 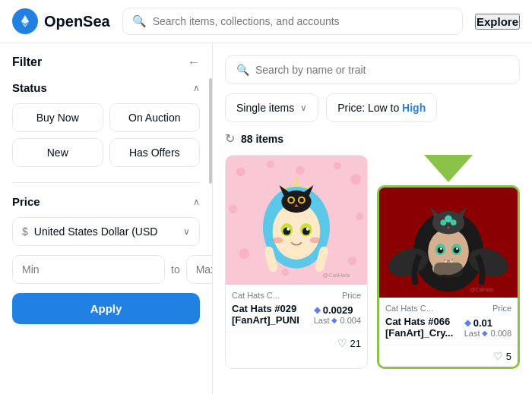 What do you see at coordinates (382, 70) in the screenshot?
I see `trait-search-input` at bounding box center [382, 70].